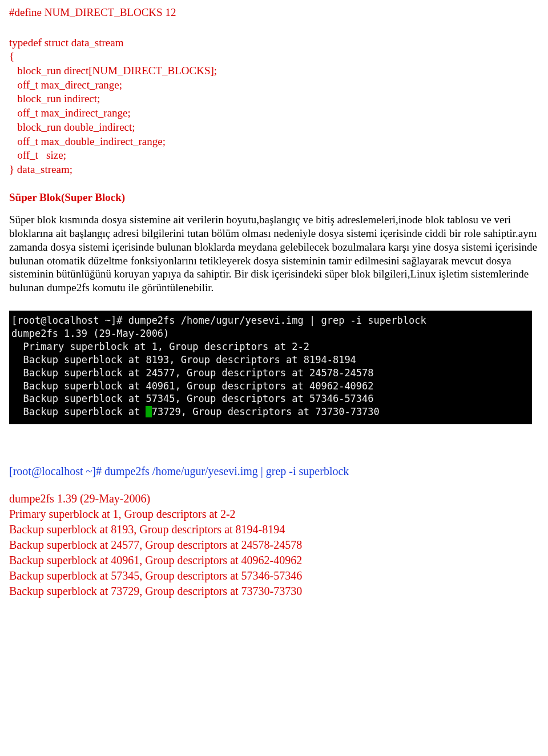 The height and width of the screenshot is (756, 548). Describe the element at coordinates (274, 198) in the screenshot. I see `section-heading-superblock: Süper Blok(Super Block)` at that location.